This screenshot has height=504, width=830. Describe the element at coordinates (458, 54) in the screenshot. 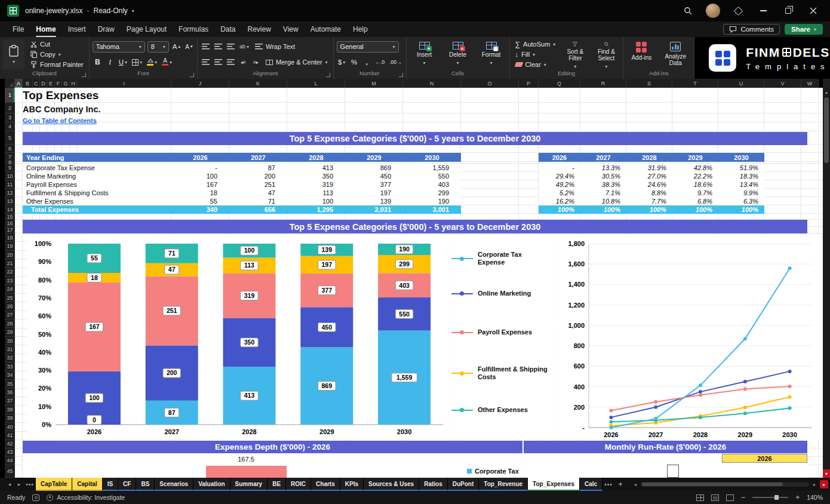

I see `delete-cells-button: × Delete ▾` at that location.